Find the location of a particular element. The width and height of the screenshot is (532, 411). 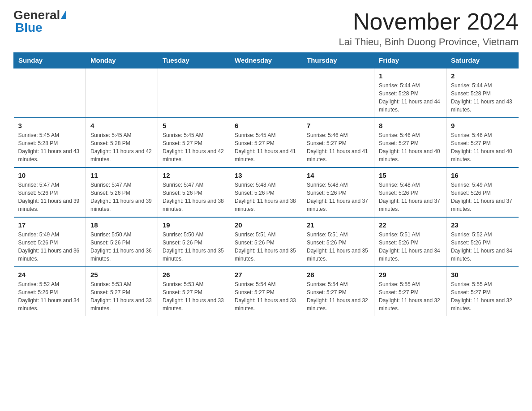

day-number: 29 is located at coordinates (410, 275).